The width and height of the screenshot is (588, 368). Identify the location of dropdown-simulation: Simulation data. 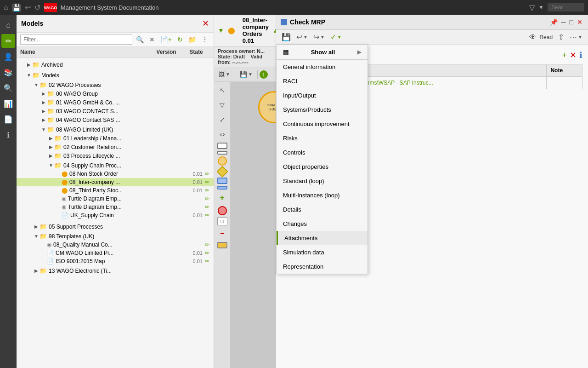
(322, 252).